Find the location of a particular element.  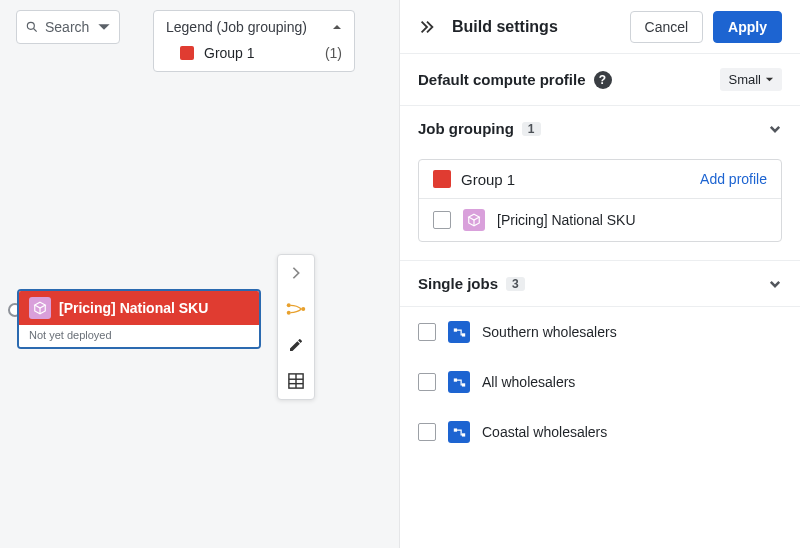

table-view-button is located at coordinates (296, 381).